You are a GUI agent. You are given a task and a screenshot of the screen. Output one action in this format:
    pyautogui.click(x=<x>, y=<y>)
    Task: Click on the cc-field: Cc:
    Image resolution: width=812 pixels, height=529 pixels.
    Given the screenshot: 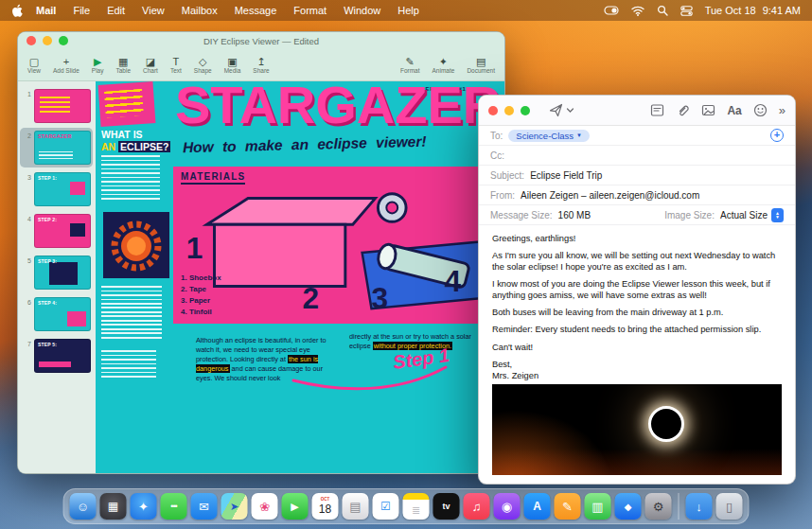 What is the action you would take?
    pyautogui.click(x=637, y=155)
    